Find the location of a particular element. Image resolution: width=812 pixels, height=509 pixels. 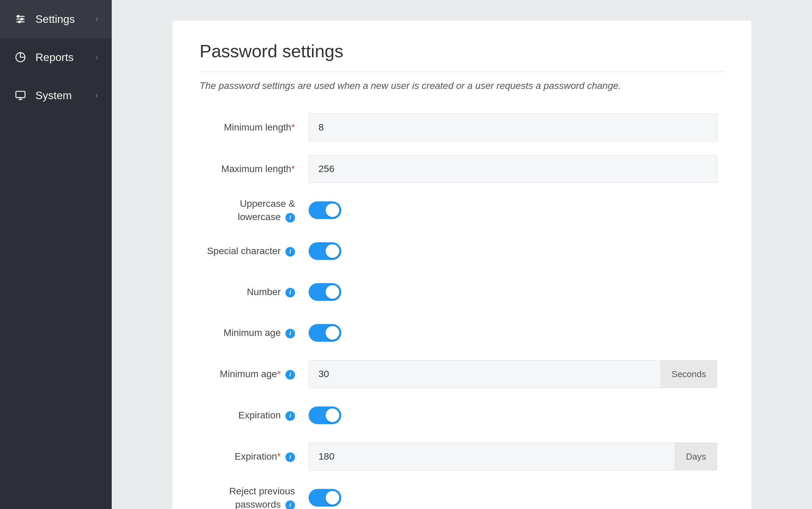

page-description: The password settings are used when a ne… is located at coordinates (462, 86).